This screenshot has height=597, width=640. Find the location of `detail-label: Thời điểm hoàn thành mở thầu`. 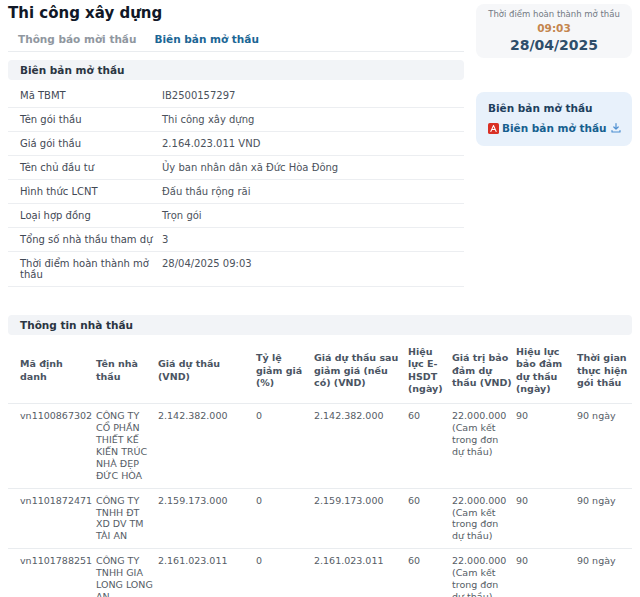

detail-label: Thời điểm hoàn thành mở thầu is located at coordinates (91, 269).